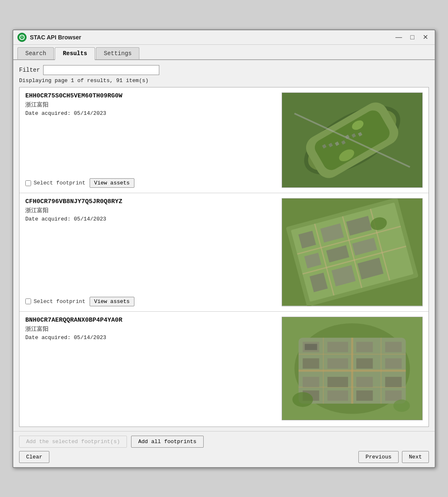 This screenshot has height=497, width=448. What do you see at coordinates (22, 37) in the screenshot?
I see `svg-text: Q` at bounding box center [22, 37].